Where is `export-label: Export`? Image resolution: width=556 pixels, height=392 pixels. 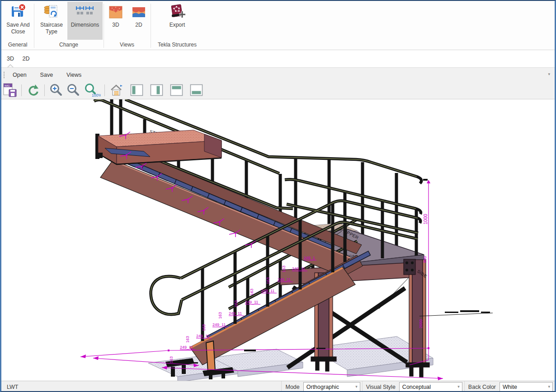 export-label: Export is located at coordinates (177, 25).